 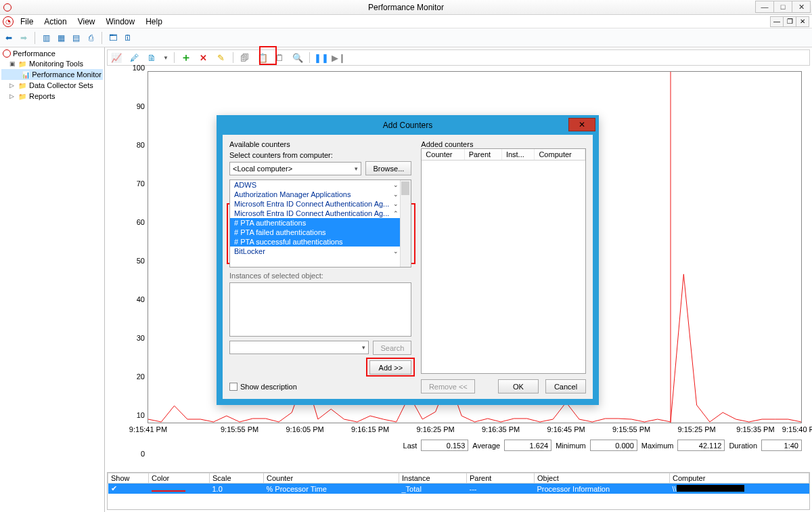 What do you see at coordinates (263, 58) in the screenshot?
I see `paste-icon: 📋` at bounding box center [263, 58].